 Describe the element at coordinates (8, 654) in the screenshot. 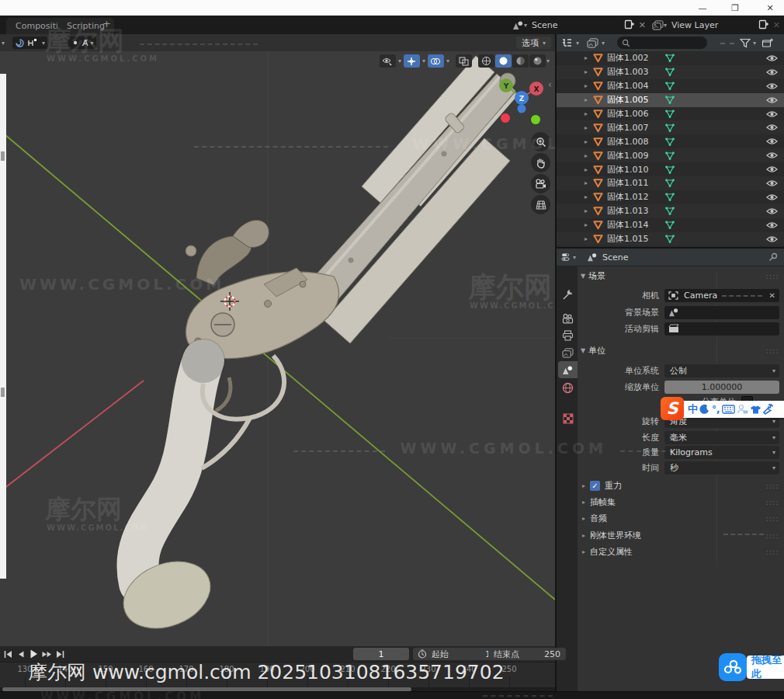

I see `jump-to-start-icon` at that location.